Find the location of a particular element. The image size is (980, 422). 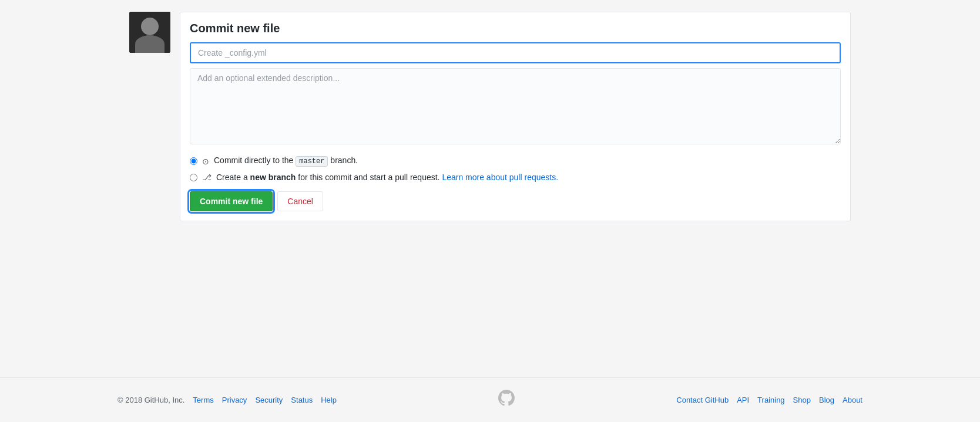

github-logo-icon is located at coordinates (506, 400).